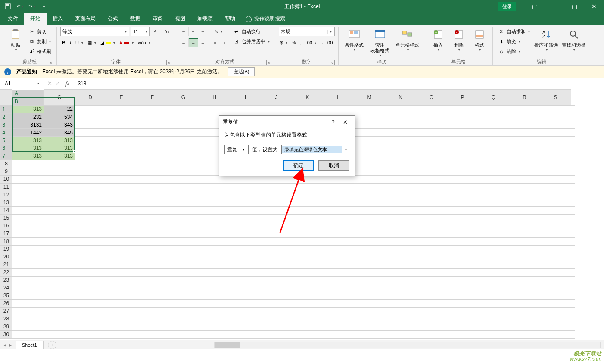 The height and width of the screenshot is (364, 604). Describe the element at coordinates (20, 6) in the screenshot. I see `undo-button: ↶▾` at that location.